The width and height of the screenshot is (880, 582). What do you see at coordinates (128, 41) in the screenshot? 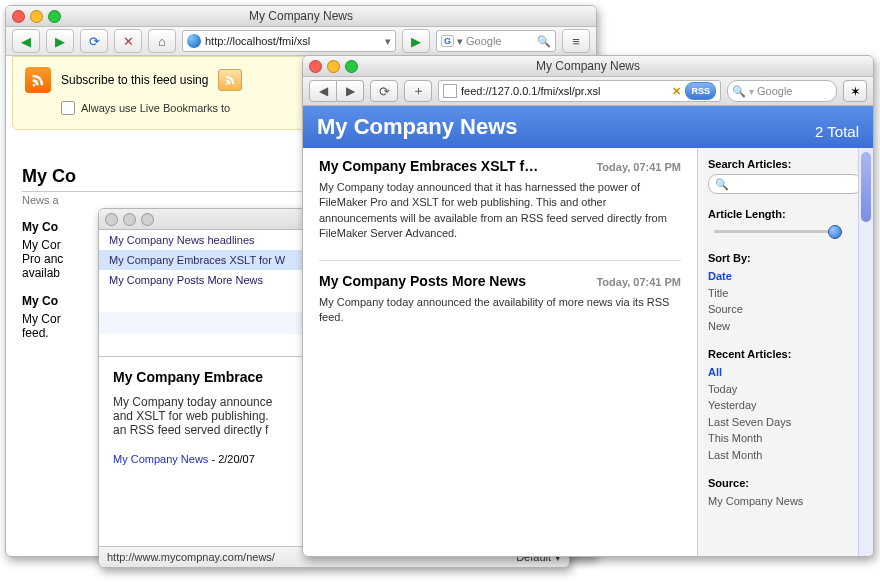
I see `stop-button: ✕` at bounding box center [128, 41].